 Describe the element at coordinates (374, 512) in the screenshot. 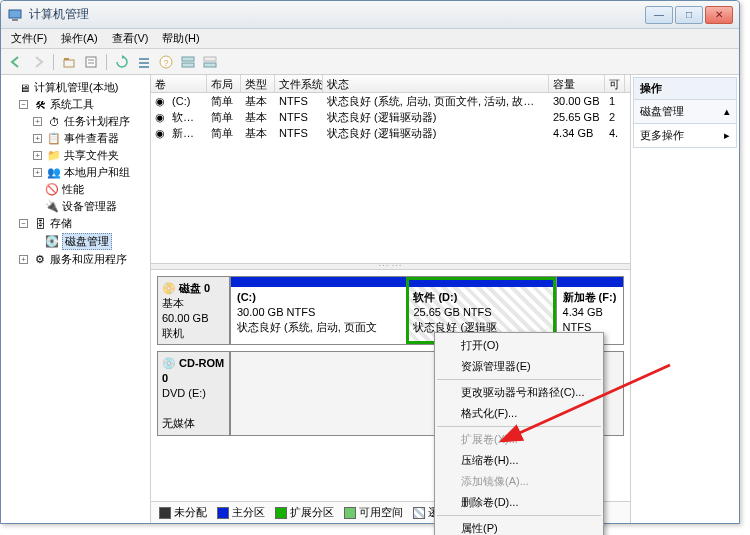

I see `legend-free: 可用空间` at that location.